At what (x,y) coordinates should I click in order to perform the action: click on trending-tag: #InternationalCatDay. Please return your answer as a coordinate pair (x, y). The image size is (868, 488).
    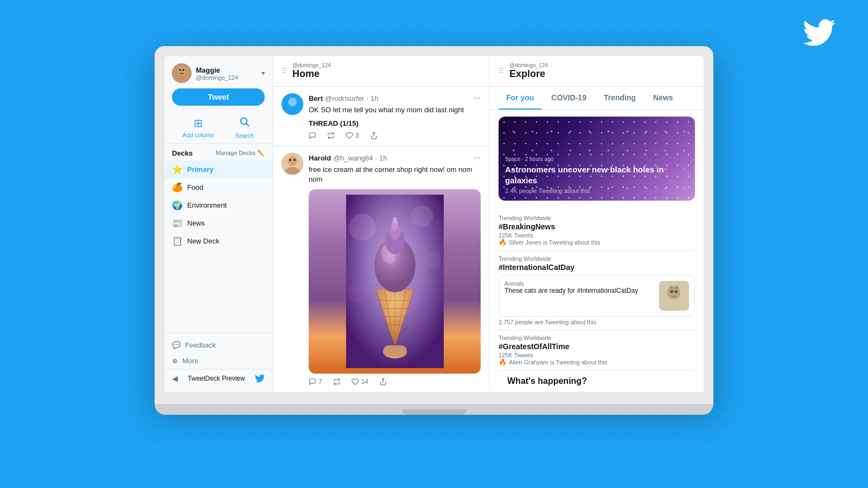
    Looking at the image, I should click on (597, 267).